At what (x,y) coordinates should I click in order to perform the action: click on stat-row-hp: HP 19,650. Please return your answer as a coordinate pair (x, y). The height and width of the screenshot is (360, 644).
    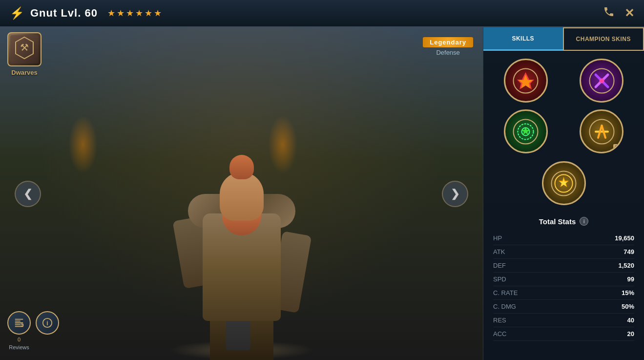
    Looking at the image, I should click on (563, 238).